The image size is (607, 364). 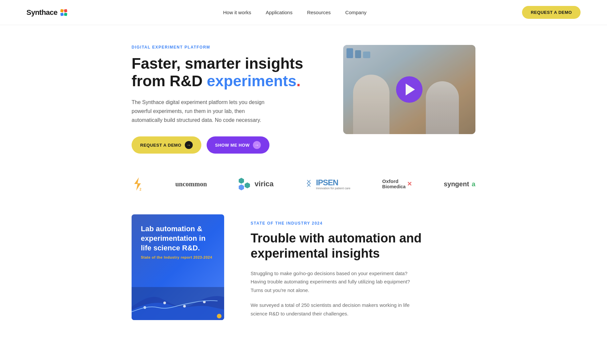 I want to click on logo-uncommon: uncommon, so click(x=191, y=184).